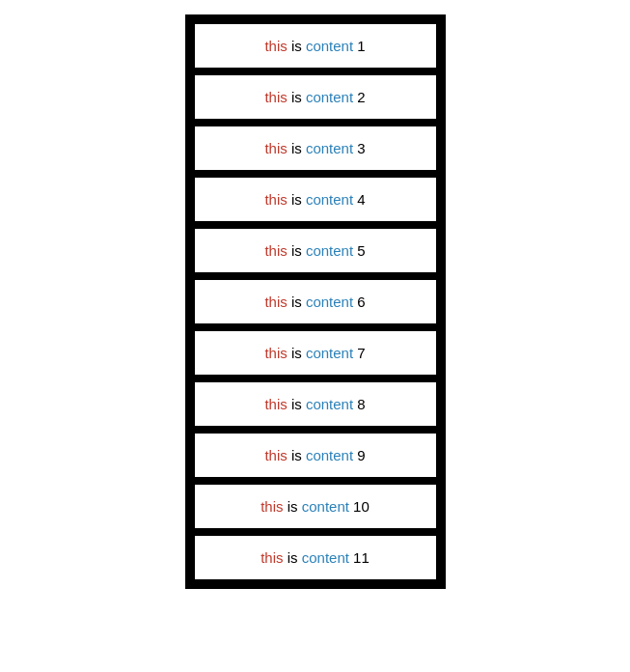 This screenshot has height=672, width=630. What do you see at coordinates (315, 353) in the screenshot?
I see `list-item: this is content 7` at bounding box center [315, 353].